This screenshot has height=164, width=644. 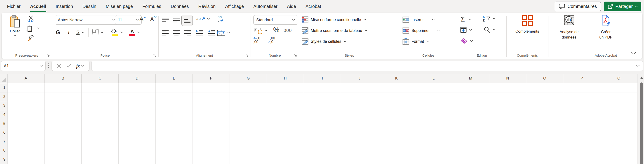 I want to click on clipboard-dialog-launcher, so click(x=48, y=55).